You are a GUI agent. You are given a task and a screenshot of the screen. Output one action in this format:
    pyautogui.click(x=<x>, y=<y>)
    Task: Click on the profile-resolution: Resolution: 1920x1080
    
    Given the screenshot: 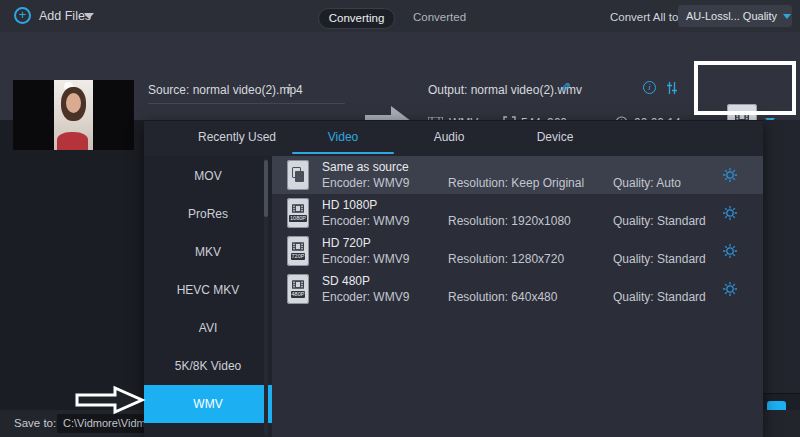 What is the action you would take?
    pyautogui.click(x=510, y=221)
    